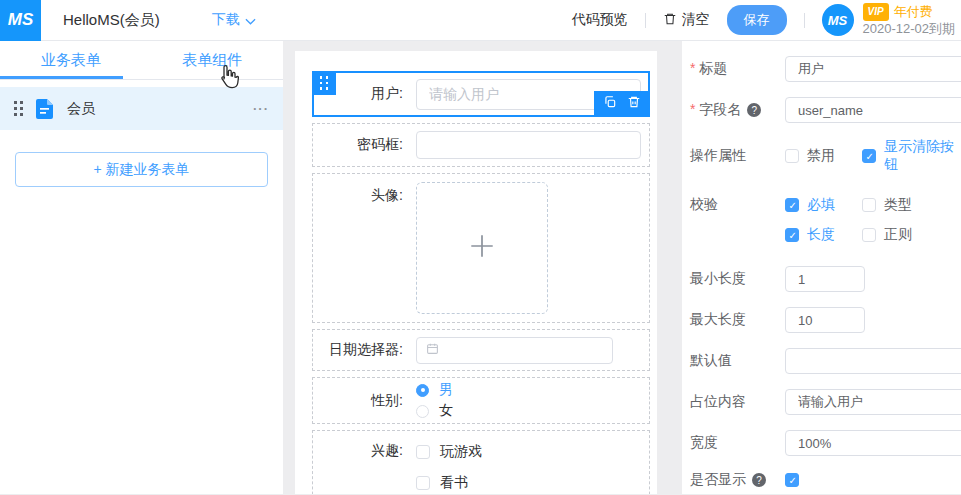  Describe the element at coordinates (481, 145) in the screenshot. I see `canvas-field-password: 密码框:` at that location.